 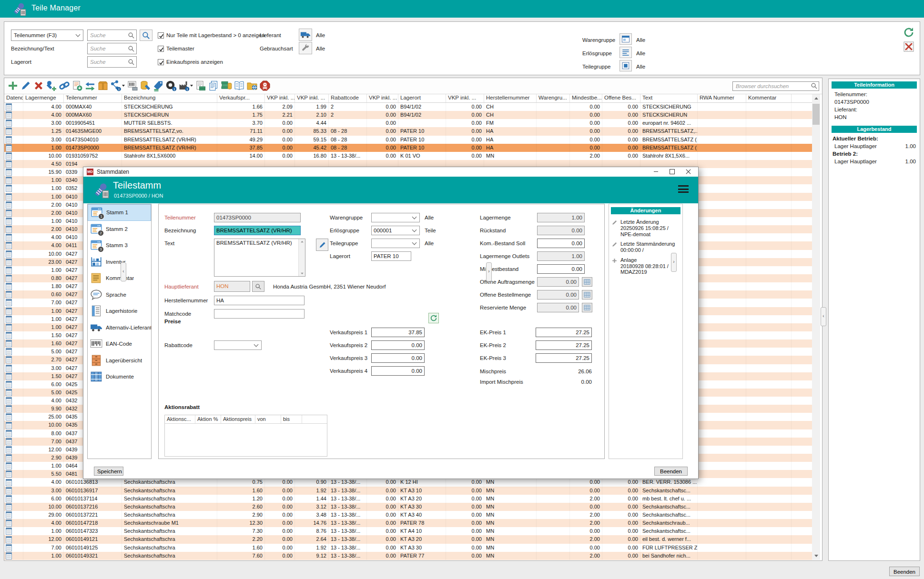 I want to click on column-header: Mindestbe..., so click(x=586, y=98).